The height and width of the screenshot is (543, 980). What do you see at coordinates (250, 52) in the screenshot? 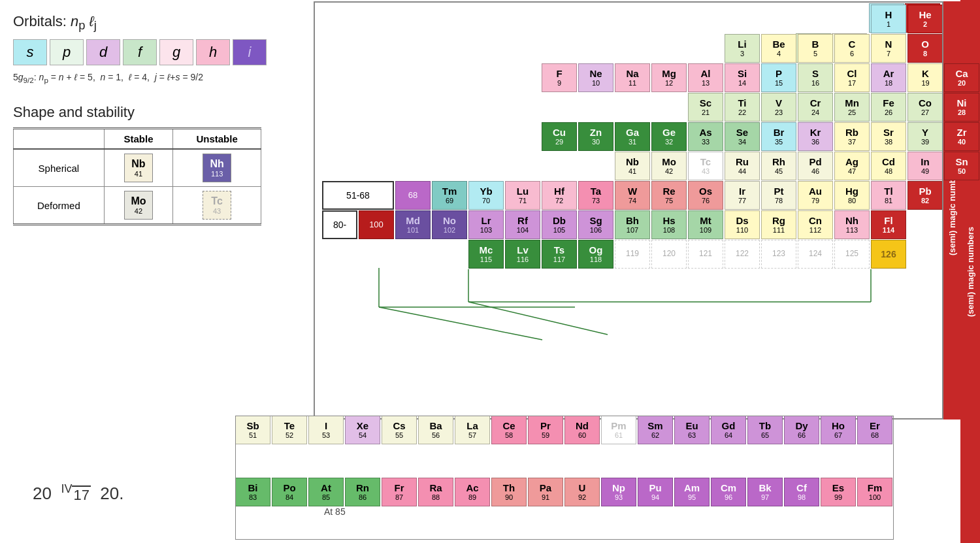
I see `orbital-i: i` at bounding box center [250, 52].